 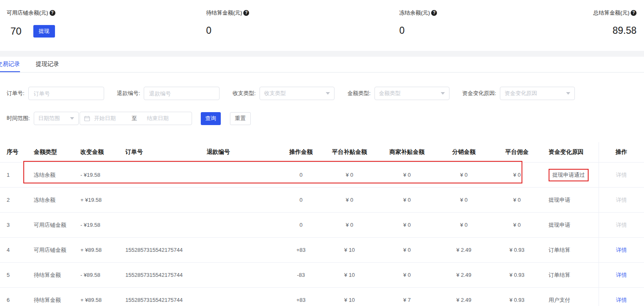 I want to click on cell-change-reason: 提现申请, so click(x=570, y=225).